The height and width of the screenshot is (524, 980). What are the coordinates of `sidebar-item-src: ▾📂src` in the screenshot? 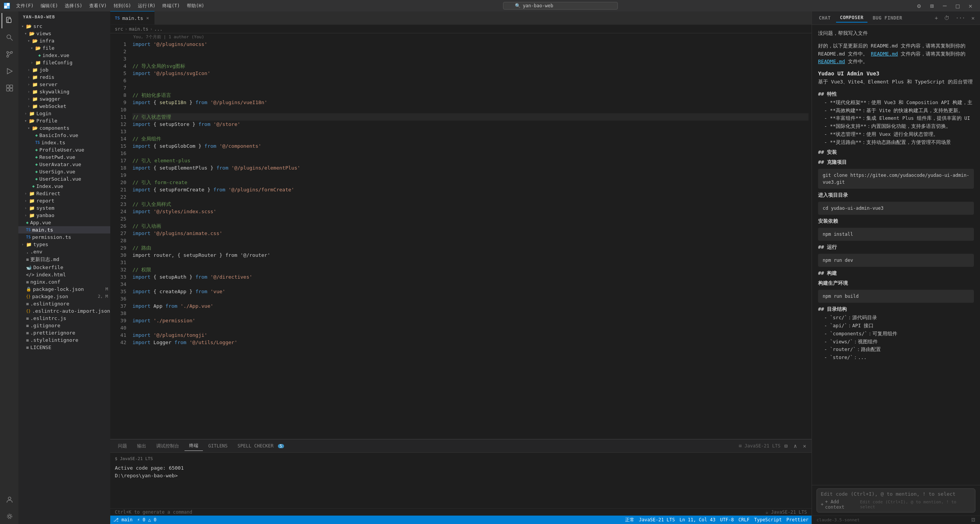 It's located at (64, 26).